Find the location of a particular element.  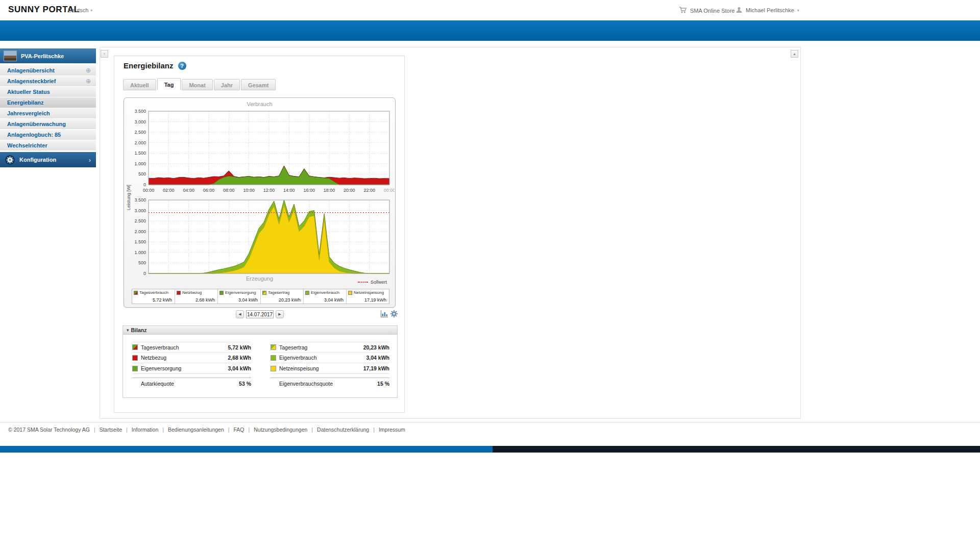

sidebar-item-anlagenüberwachung: Anlagenüberwachung is located at coordinates (48, 124).